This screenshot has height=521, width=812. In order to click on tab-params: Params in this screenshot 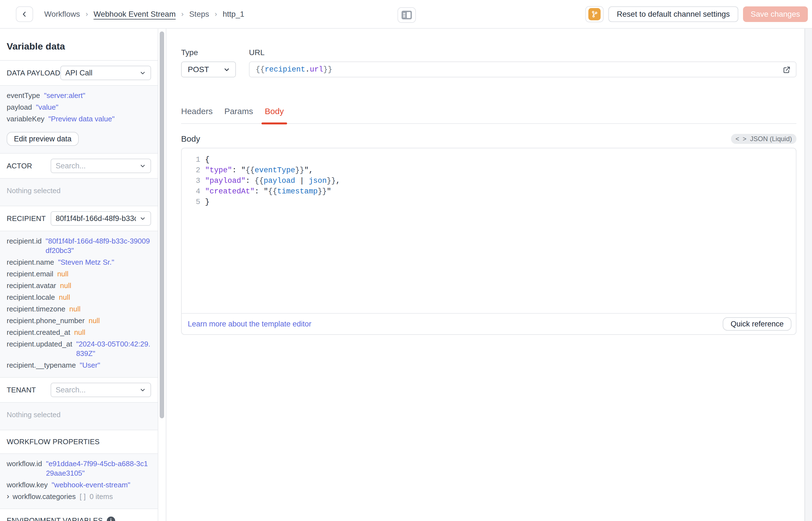, I will do `click(239, 115)`.